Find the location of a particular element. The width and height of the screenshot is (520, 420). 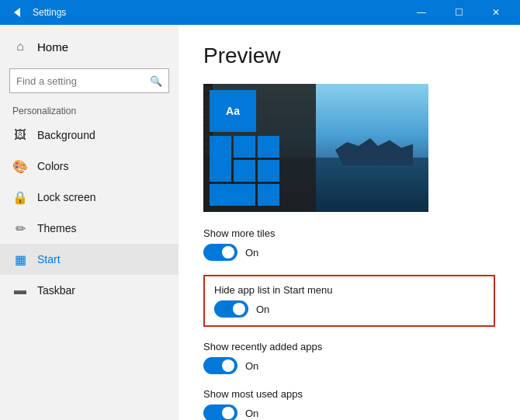

sidebar-item-lockscreen: 🔒 Lock screen is located at coordinates (89, 197).